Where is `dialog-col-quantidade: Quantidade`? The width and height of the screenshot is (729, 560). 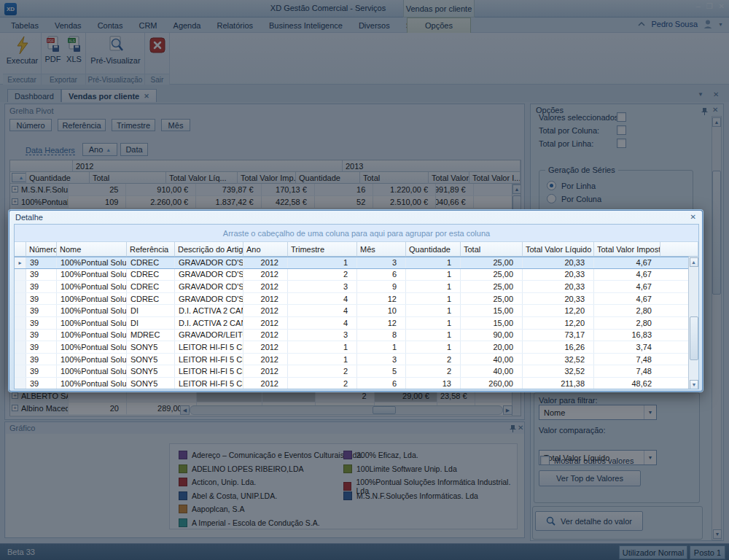
dialog-col-quantidade: Quantidade is located at coordinates (433, 249).